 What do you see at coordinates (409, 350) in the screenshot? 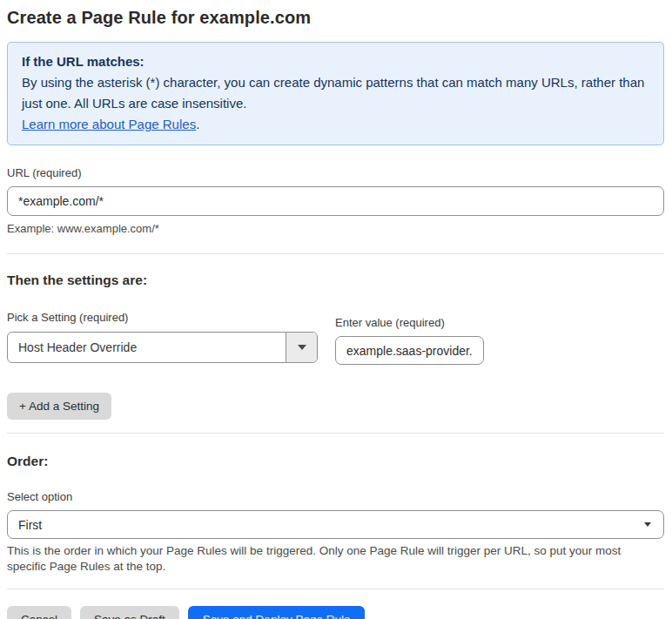
I see `setting-value-input` at bounding box center [409, 350].